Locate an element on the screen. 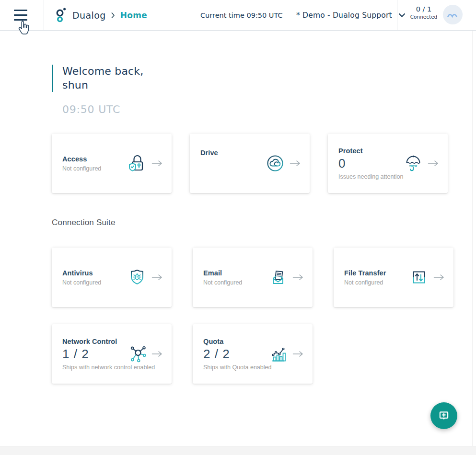 The height and width of the screenshot is (455, 476). brand-name: Dualog is located at coordinates (89, 15).